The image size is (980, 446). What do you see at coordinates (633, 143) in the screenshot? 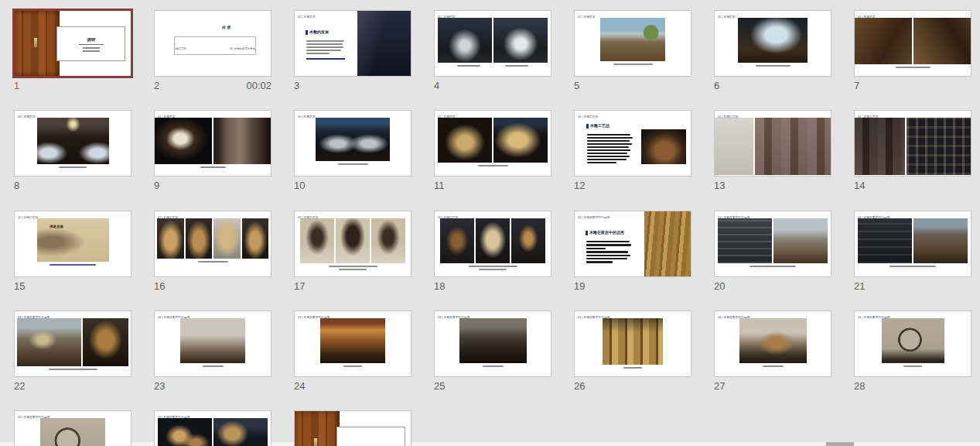
I see `slide-thumbnail: 02 | 木雕工艺品木雕工艺品` at bounding box center [633, 143].